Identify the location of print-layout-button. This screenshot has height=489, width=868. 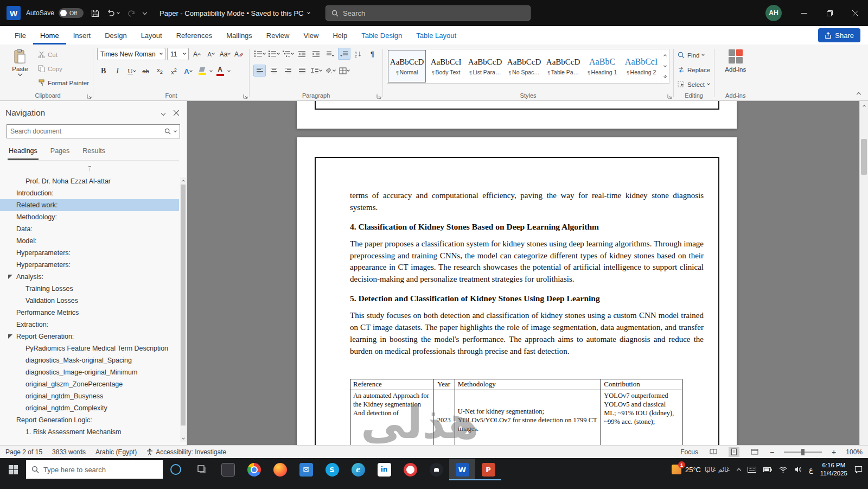
(734, 452).